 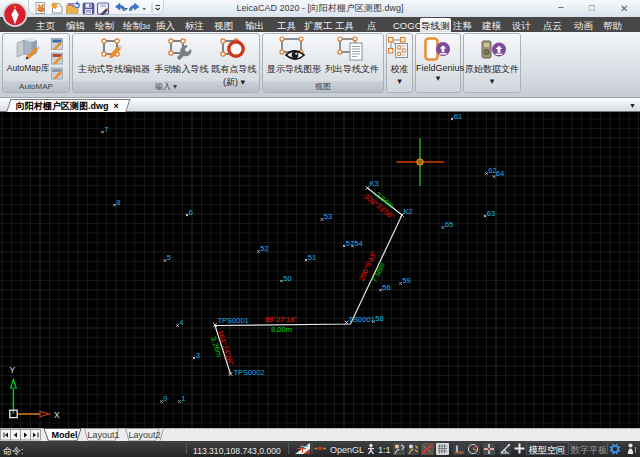 What do you see at coordinates (264, 248) in the screenshot?
I see `svg-text: 52` at bounding box center [264, 248].